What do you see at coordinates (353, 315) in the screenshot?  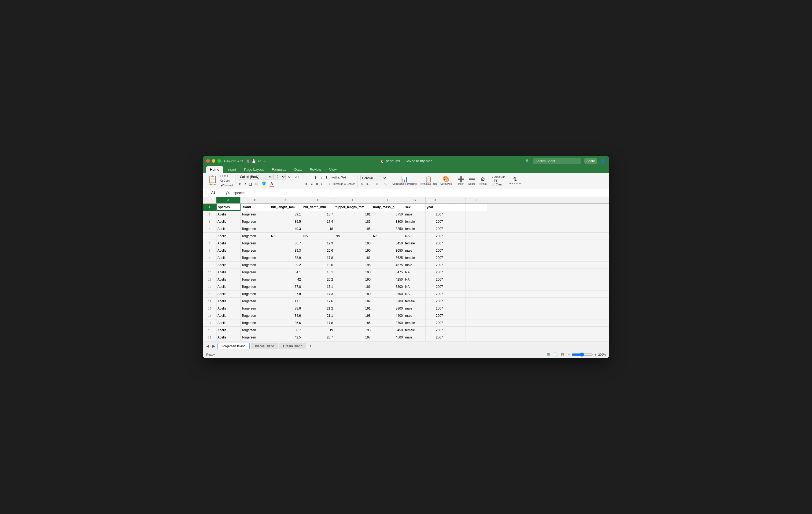 I see `grid-cell: 198` at bounding box center [353, 315].